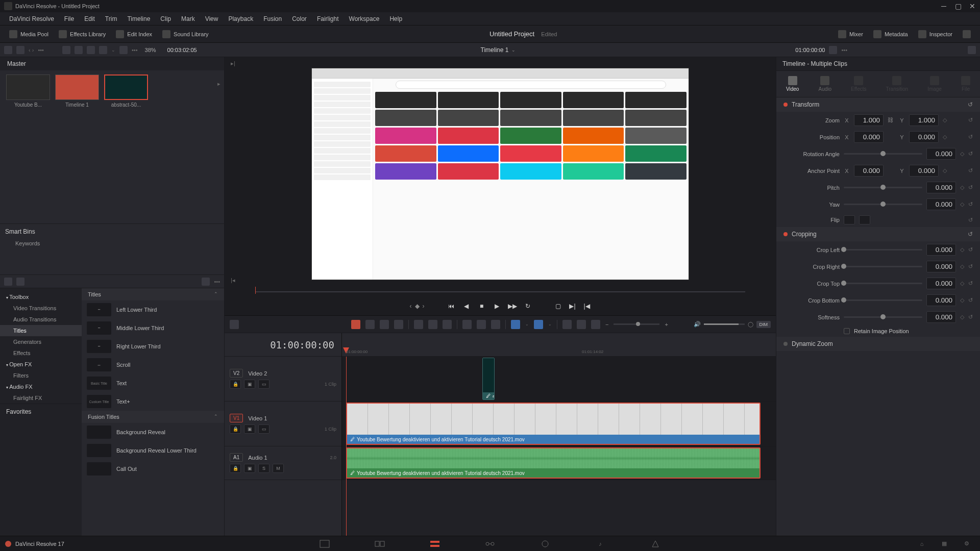 The image size is (980, 551). I want to click on pitch-slider, so click(883, 188).